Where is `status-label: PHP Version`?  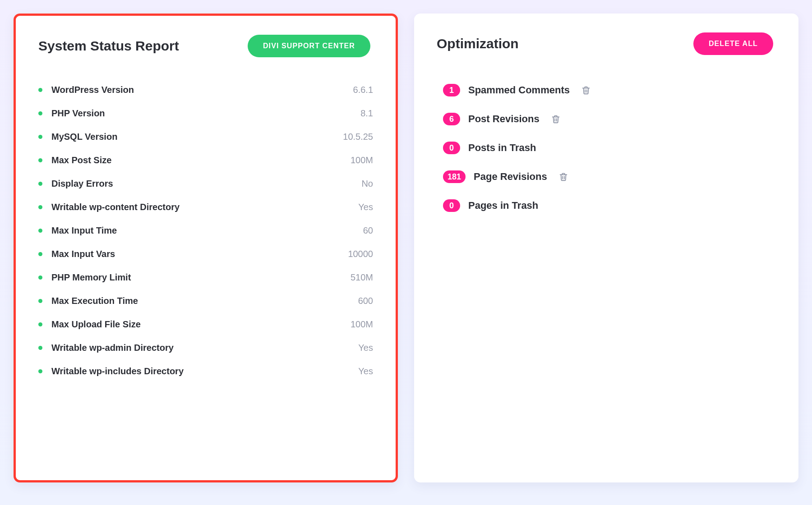 status-label: PHP Version is located at coordinates (206, 114).